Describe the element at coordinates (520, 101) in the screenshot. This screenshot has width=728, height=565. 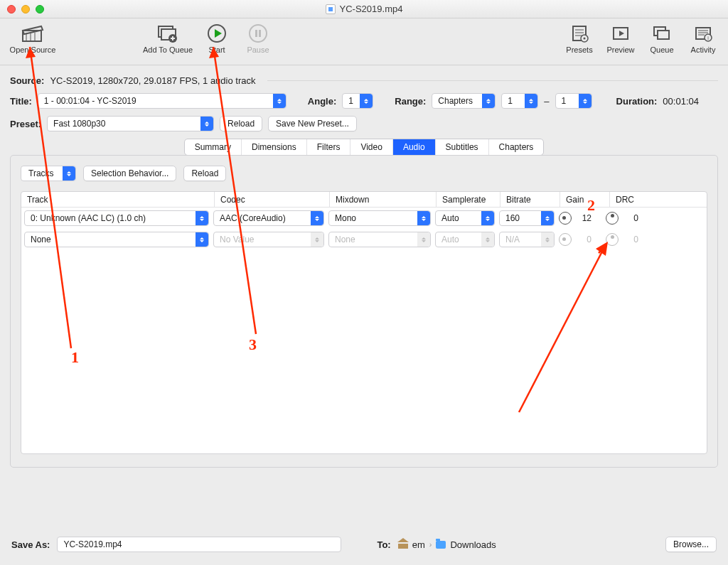
I see `range-from-select: 1` at that location.